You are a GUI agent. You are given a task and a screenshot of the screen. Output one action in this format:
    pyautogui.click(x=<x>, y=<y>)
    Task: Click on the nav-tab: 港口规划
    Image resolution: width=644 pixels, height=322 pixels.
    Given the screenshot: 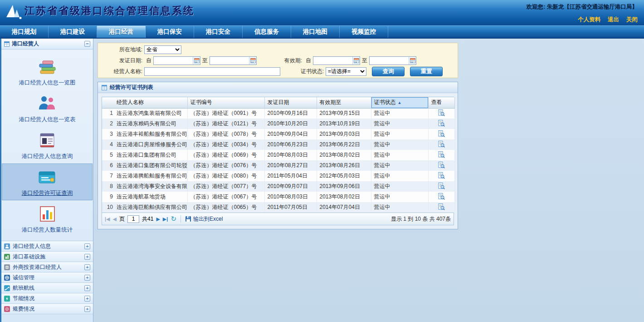 What is the action you would take?
    pyautogui.click(x=24, y=32)
    